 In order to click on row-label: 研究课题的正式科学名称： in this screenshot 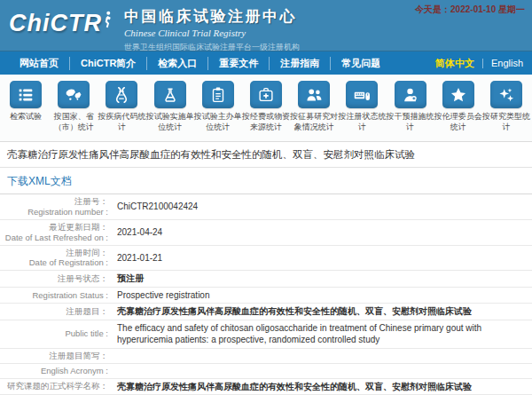, I will do `click(57, 386)`.